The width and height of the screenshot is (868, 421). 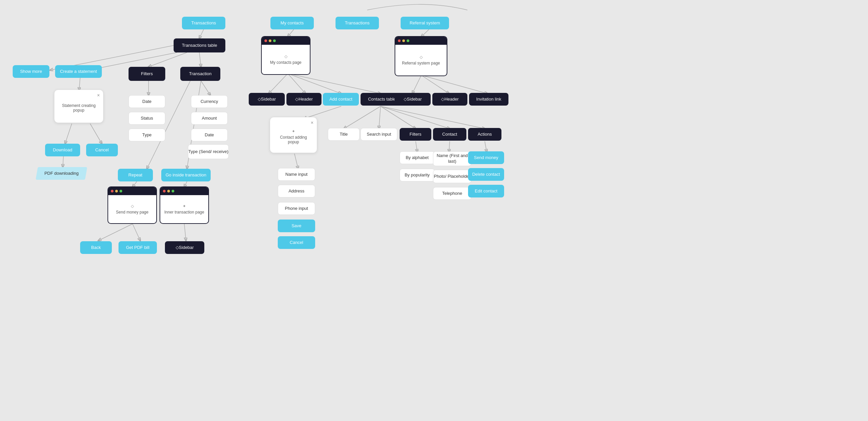 What do you see at coordinates (297, 208) in the screenshot?
I see `phone-input-node: Phone input` at bounding box center [297, 208].